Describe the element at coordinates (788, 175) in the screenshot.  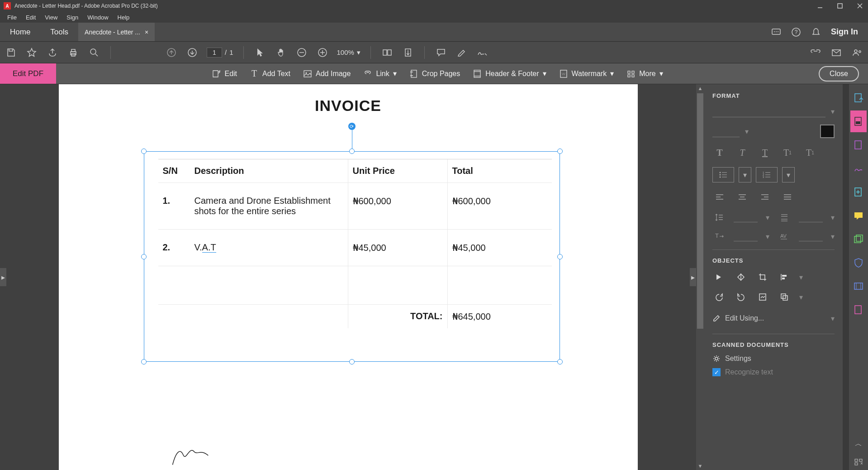
I see `number-list-dropdown: ▾` at that location.